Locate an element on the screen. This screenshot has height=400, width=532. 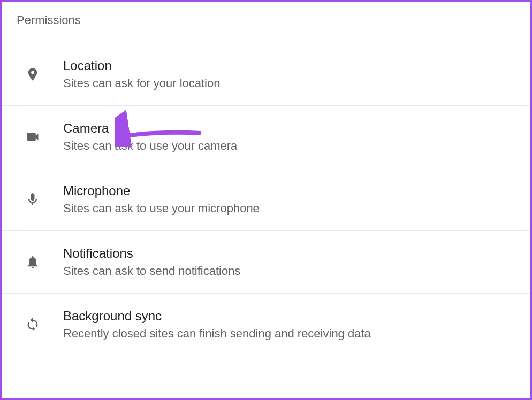
permission-text: Location Sites can ask for your location is located at coordinates (297, 74).